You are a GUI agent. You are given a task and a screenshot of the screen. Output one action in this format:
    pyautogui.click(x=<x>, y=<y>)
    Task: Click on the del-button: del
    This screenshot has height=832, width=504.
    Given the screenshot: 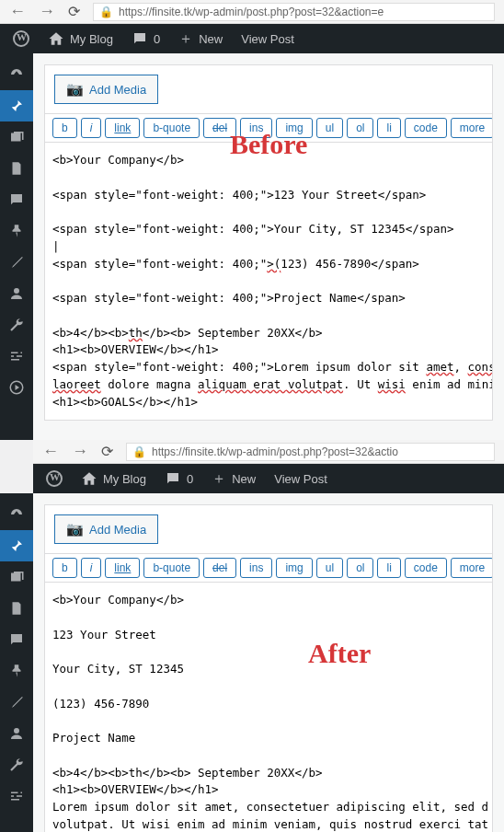 What is the action you would take?
    pyautogui.click(x=220, y=568)
    